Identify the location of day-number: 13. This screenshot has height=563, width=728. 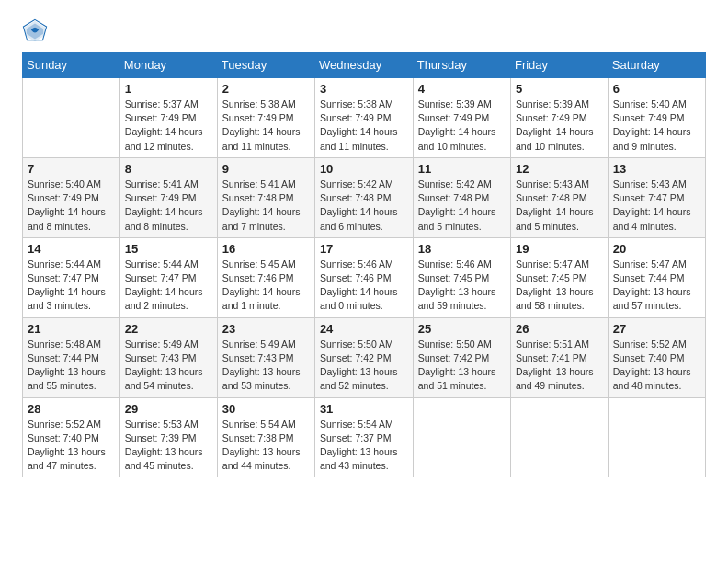
(656, 169).